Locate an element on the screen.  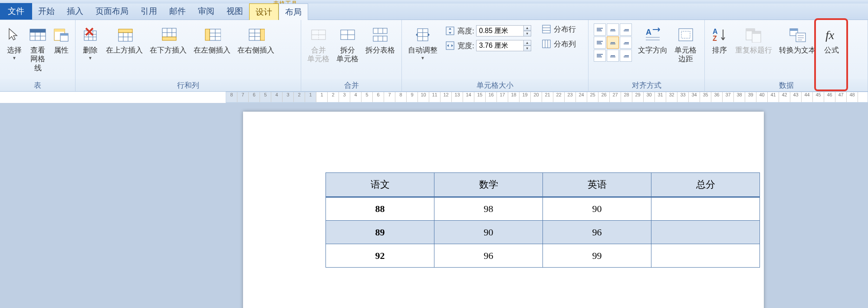
sort-button: AZ 排序 is located at coordinates (720, 39).